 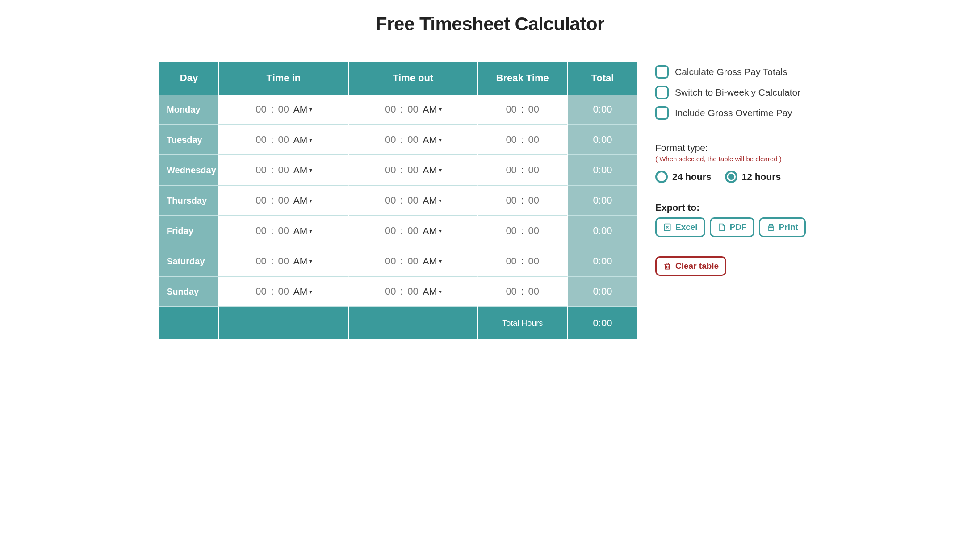 I want to click on export-pdf-button: PDF, so click(x=732, y=227).